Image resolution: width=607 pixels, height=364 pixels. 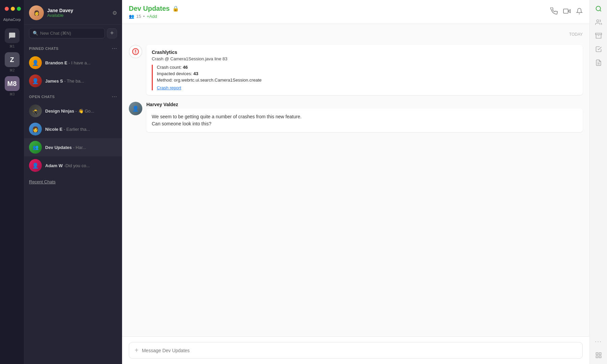 What do you see at coordinates (60, 111) in the screenshot?
I see `design-ninjas-name: Design Ninjas` at bounding box center [60, 111].